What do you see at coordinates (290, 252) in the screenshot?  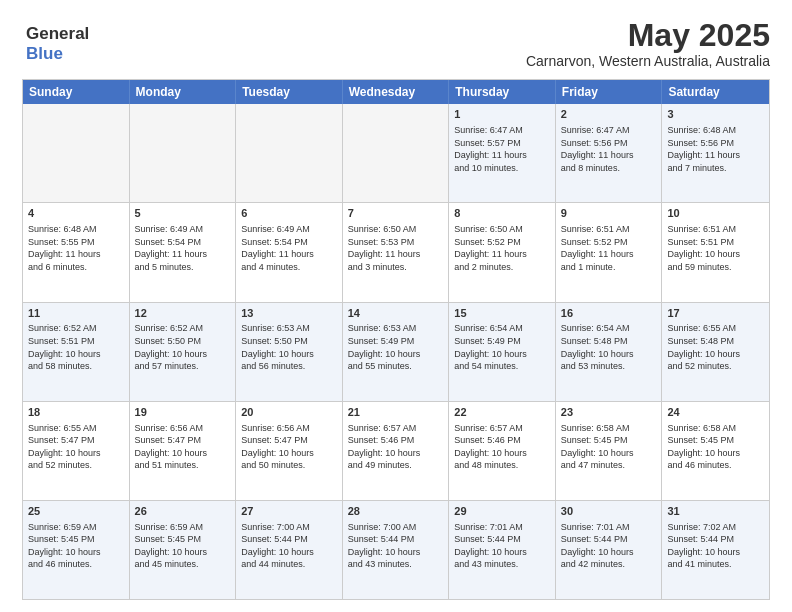 I see `calendar-cell-r1c2: 6Sunrise: 6:49 AM Sunset: 5:54 PM Daylig…` at bounding box center [290, 252].